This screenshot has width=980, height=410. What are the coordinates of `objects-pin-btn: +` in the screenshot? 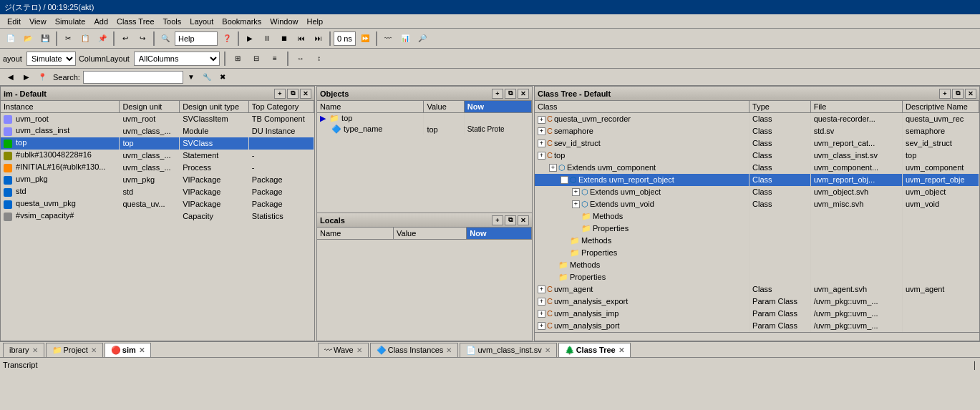 It's located at (498, 94).